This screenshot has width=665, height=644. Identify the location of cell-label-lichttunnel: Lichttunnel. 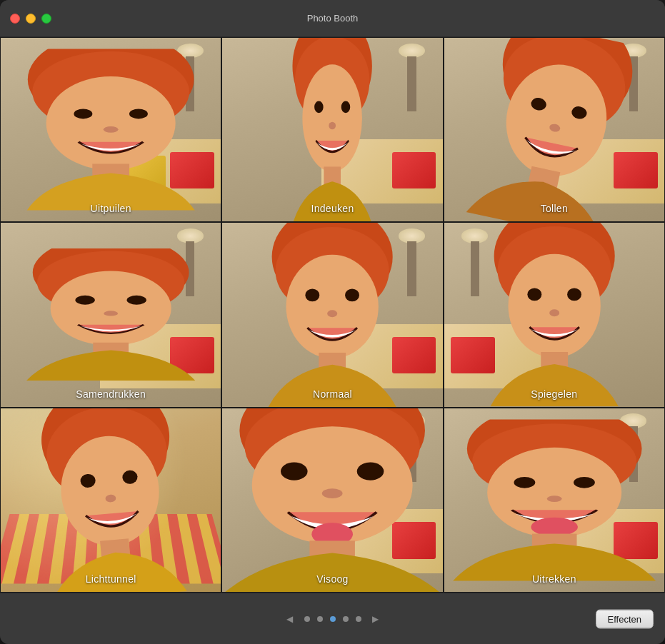
(111, 579).